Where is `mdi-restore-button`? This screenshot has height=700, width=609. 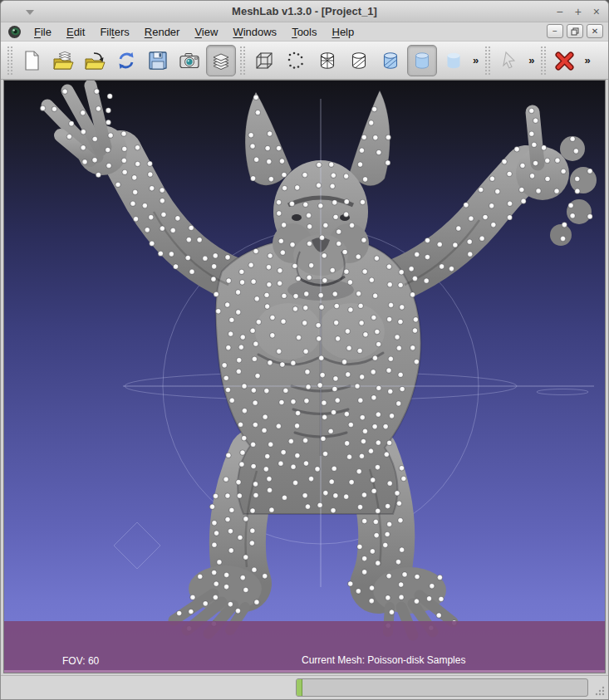 mdi-restore-button is located at coordinates (575, 32).